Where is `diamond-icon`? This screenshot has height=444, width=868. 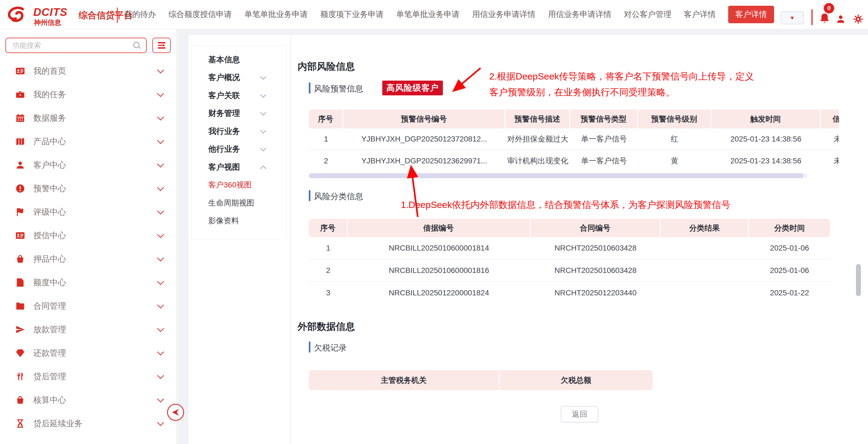 diamond-icon is located at coordinates (20, 353).